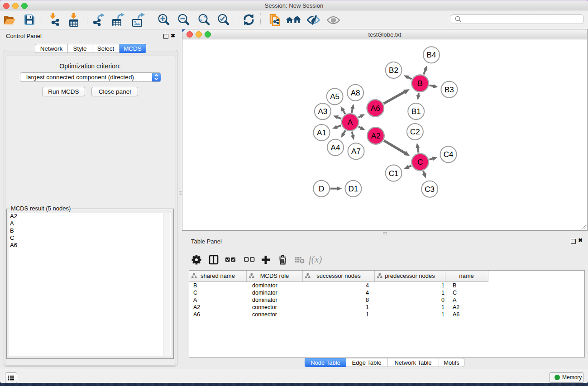 Image resolution: width=588 pixels, height=386 pixels. Describe the element at coordinates (420, 83) in the screenshot. I see `svg-text: B` at that location.